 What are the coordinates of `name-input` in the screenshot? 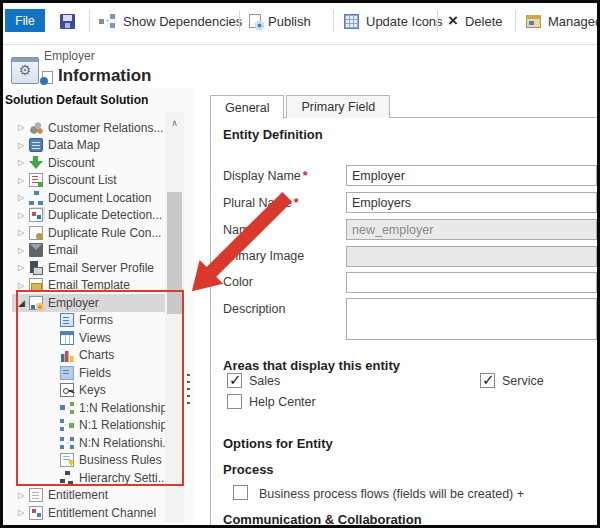 It's located at (472, 230).